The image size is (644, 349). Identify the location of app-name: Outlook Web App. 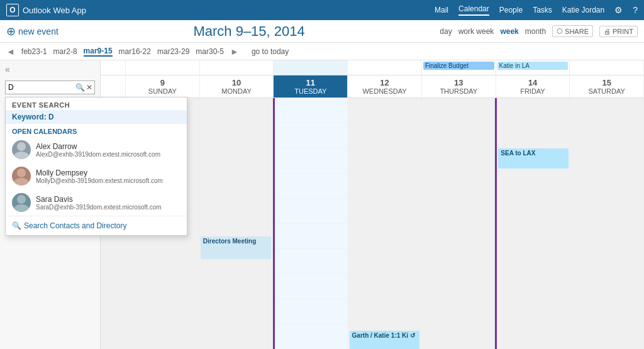
(54, 10).